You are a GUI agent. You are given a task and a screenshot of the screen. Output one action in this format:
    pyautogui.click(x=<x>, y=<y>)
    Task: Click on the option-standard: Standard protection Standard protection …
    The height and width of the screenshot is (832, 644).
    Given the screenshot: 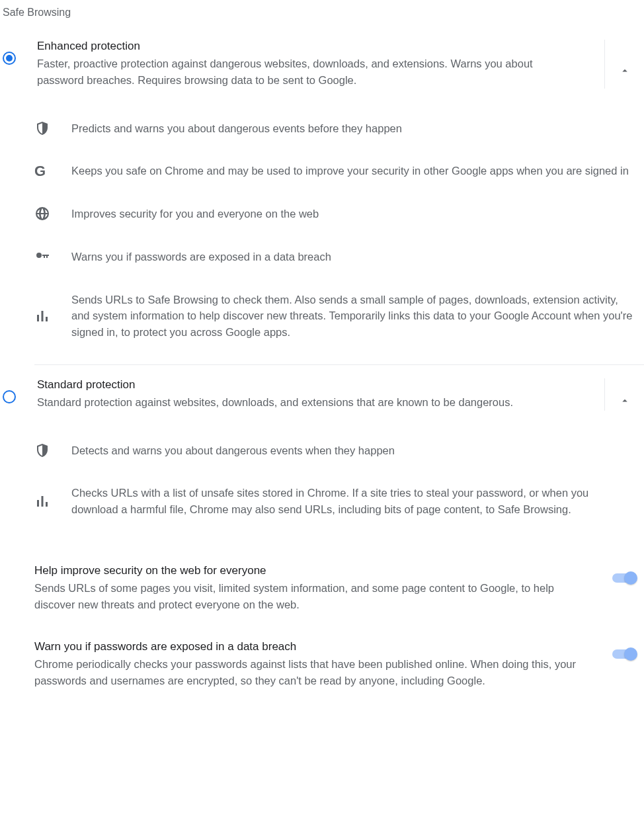 What is the action you would take?
    pyautogui.click(x=322, y=394)
    